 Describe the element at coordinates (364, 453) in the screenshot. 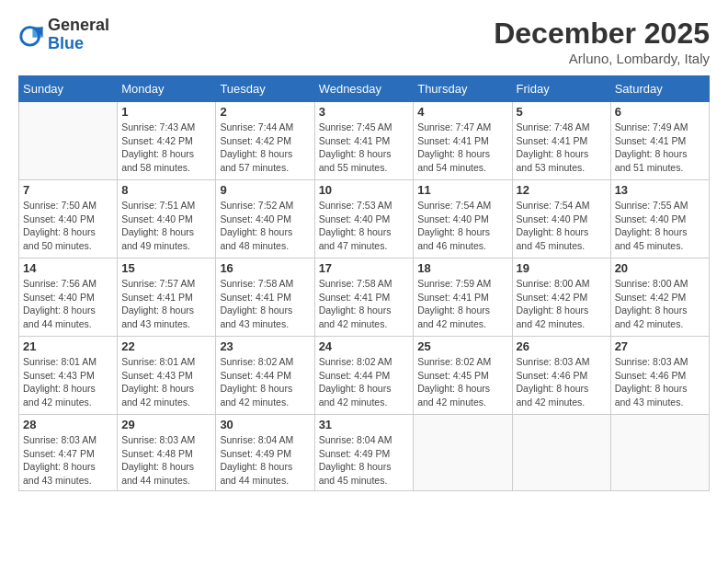

I see `table-row: 31Sunrise: 8:04 AMSunset: 4:49 PMDayligh…` at that location.